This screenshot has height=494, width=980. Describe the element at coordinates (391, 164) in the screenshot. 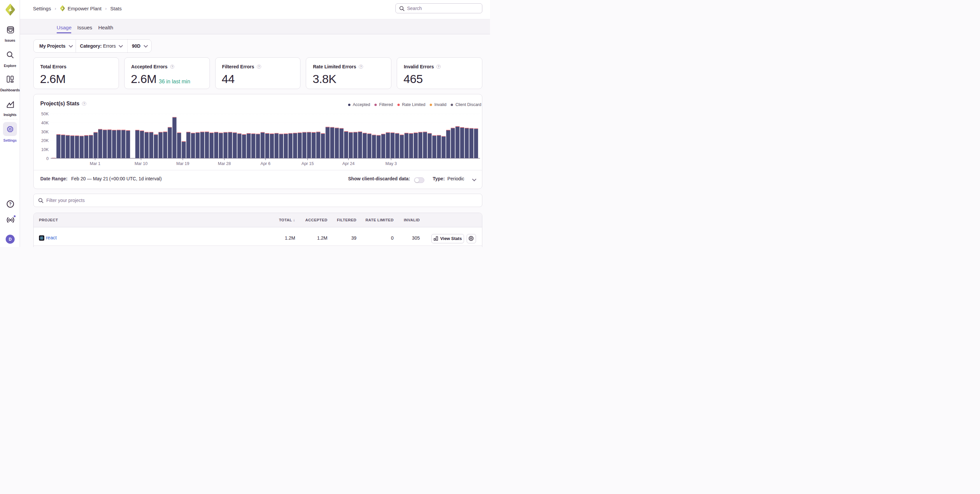

I see `svg-text: May 3` at that location.